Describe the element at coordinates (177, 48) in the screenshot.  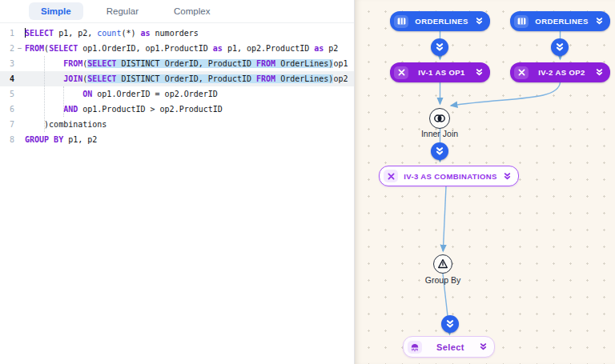
I see `code-line-2: 2−FROM(SELECT op1.OrderID, op1.ProductID…` at that location.